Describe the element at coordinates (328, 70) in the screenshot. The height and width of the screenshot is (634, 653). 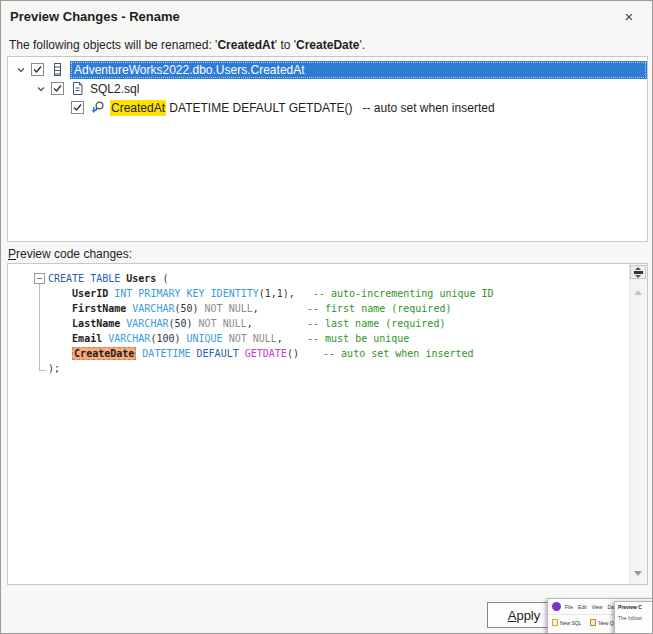
I see `tree-row-object: AdventureWorks2022.dbo.Users.CreatedAt` at that location.